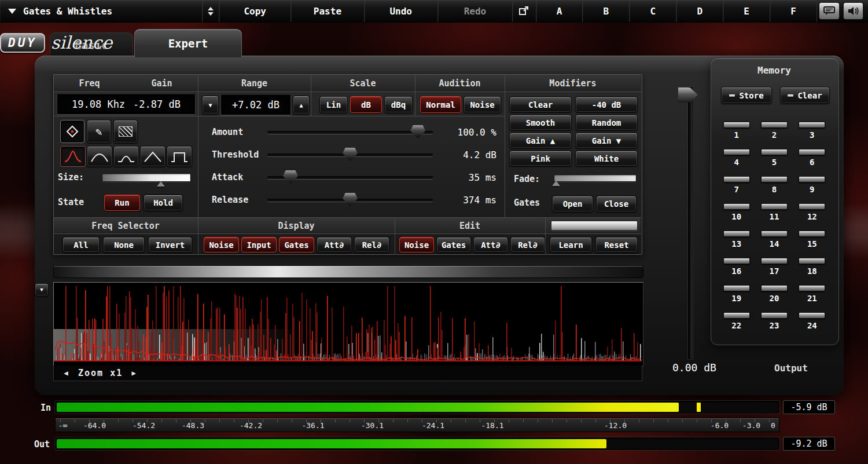 This screenshot has height=464, width=868. I want to click on modifier-smooth-button: Smooth, so click(540, 123).